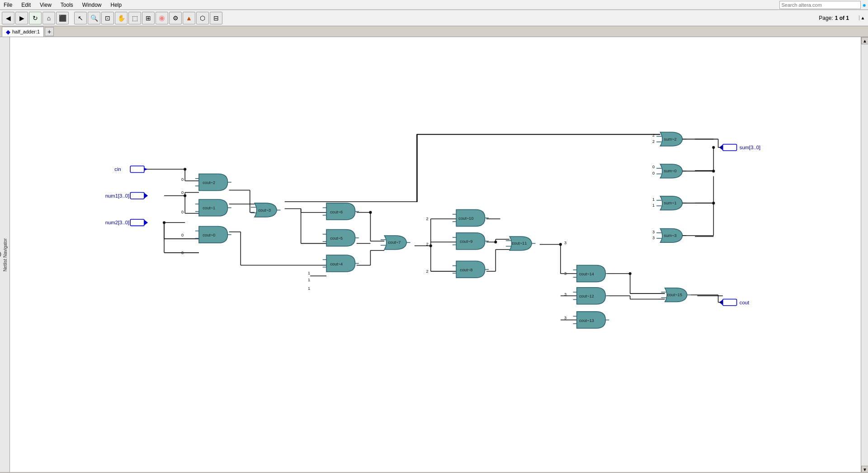  What do you see at coordinates (148, 18) in the screenshot?
I see `fit-hierarchy: ⊞` at bounding box center [148, 18].